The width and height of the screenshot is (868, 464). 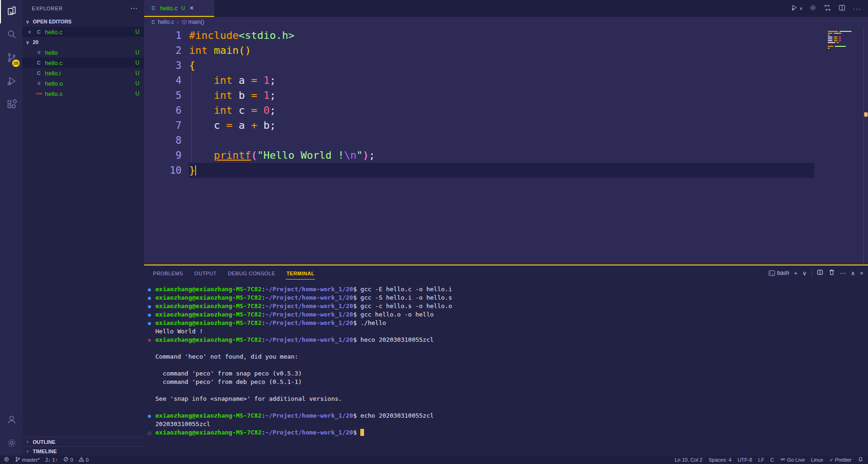 I want to click on code-line: 2int main(), so click(x=506, y=51).